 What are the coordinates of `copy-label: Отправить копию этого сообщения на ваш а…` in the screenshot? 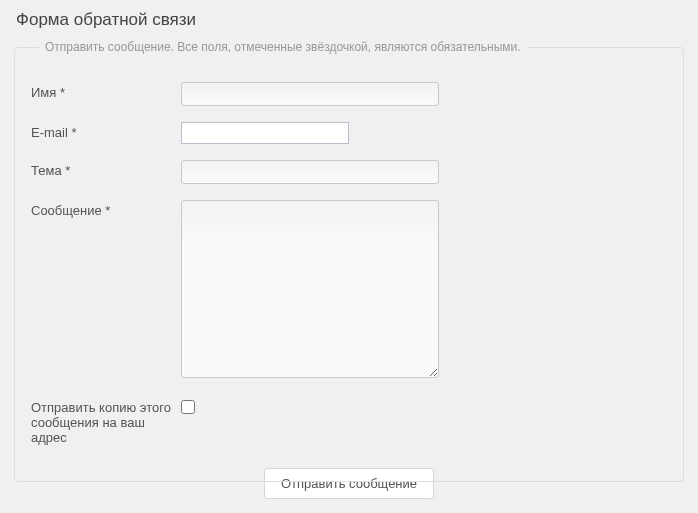 It's located at (106, 421).